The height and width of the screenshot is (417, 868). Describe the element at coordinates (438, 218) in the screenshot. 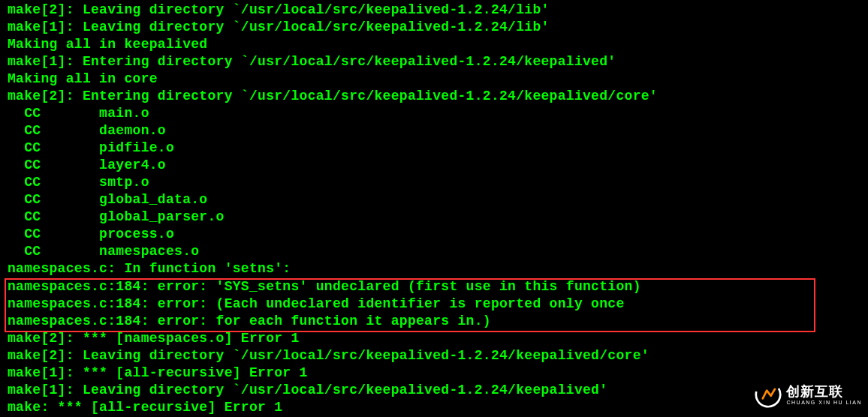

I see `terminal-line: CC global_parser.o` at that location.